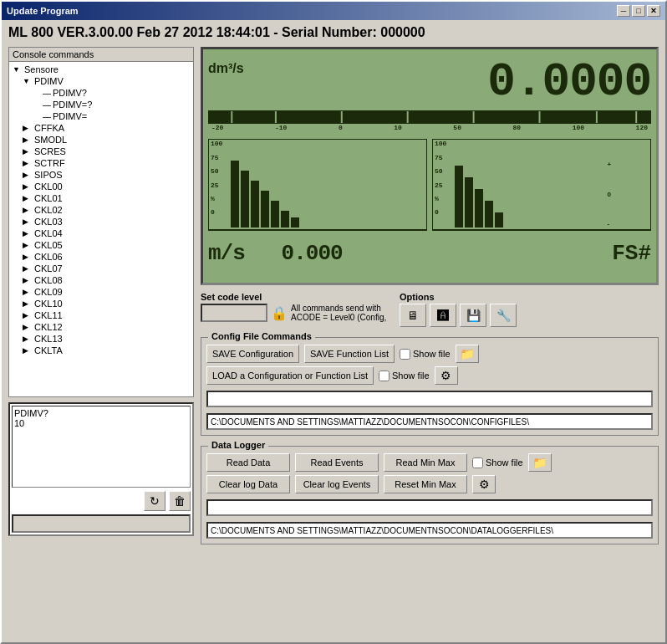  What do you see at coordinates (48, 233) in the screenshot?
I see `tree-label-ckl04: CKL04` at bounding box center [48, 233].